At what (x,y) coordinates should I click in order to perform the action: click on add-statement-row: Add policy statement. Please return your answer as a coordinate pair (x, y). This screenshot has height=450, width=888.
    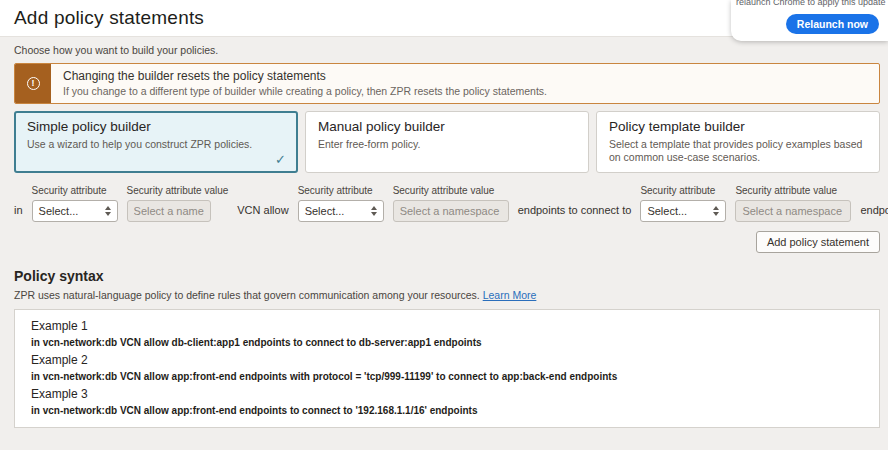
    Looking at the image, I should click on (447, 242).